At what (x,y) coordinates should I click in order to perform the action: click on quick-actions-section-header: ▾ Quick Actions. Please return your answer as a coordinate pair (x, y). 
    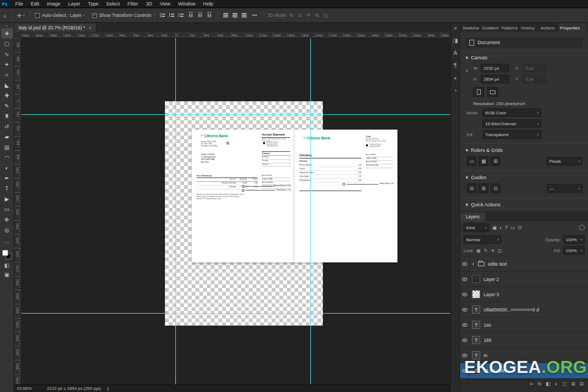
    Looking at the image, I should click on (524, 204).